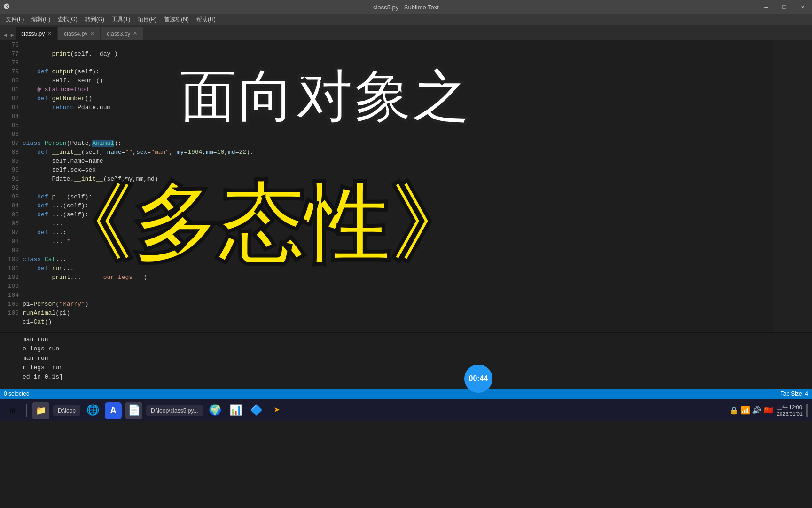 The width and height of the screenshot is (812, 508). What do you see at coordinates (11, 361) in the screenshot?
I see `output-line-numbers` at bounding box center [11, 361].